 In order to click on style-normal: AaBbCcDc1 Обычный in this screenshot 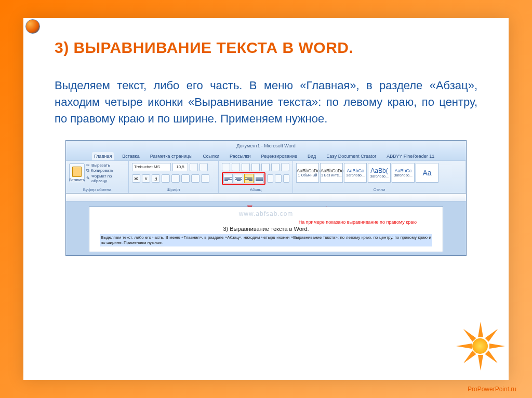, I will do `click(308, 173)`.